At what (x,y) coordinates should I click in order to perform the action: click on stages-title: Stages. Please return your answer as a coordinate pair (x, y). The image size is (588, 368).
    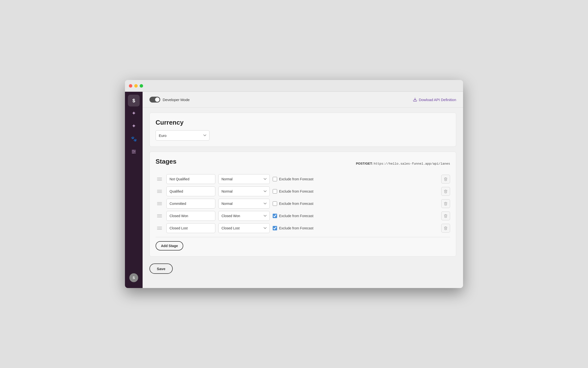
    Looking at the image, I should click on (166, 161).